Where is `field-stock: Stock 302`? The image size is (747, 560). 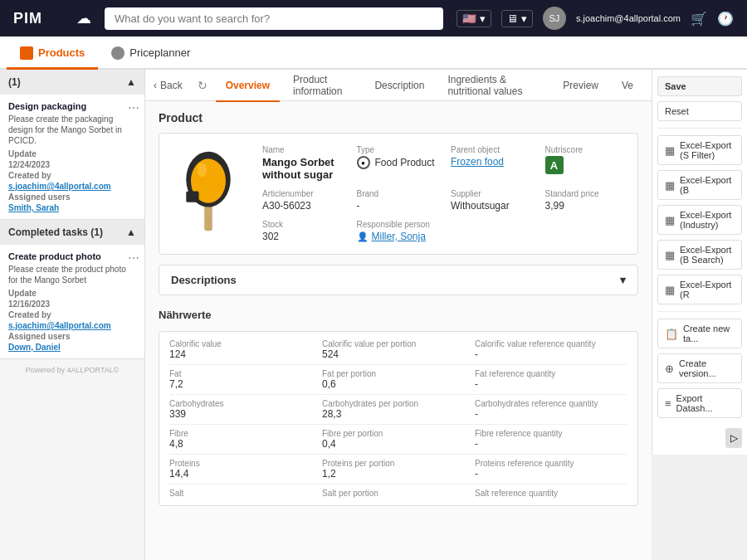 field-stock: Stock 302 is located at coordinates (303, 231).